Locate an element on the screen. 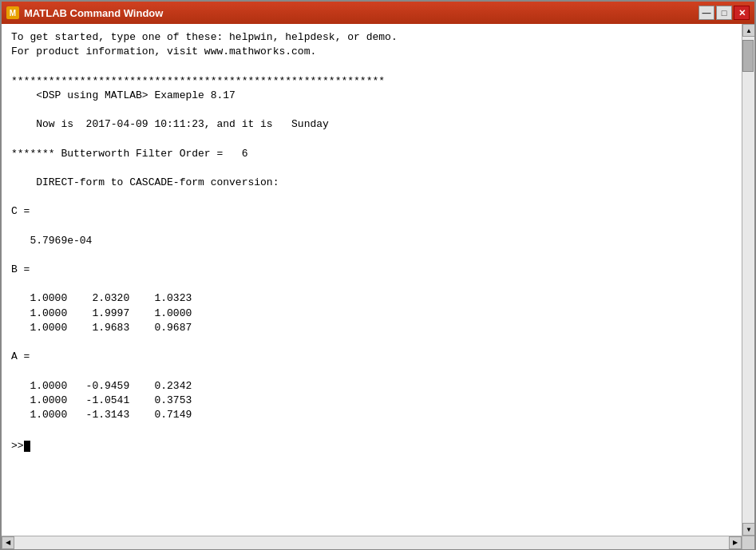 The width and height of the screenshot is (756, 550). scrollbar-corner is located at coordinates (748, 543).